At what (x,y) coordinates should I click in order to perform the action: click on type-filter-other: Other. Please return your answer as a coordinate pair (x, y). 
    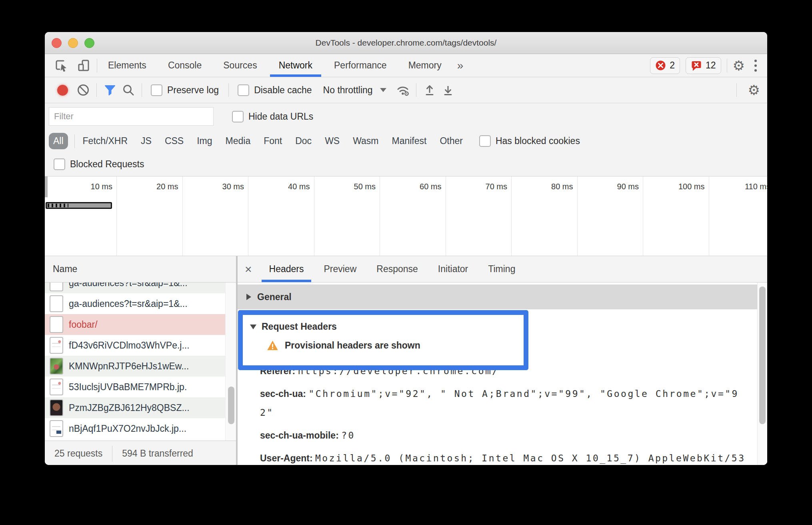
    Looking at the image, I should click on (451, 141).